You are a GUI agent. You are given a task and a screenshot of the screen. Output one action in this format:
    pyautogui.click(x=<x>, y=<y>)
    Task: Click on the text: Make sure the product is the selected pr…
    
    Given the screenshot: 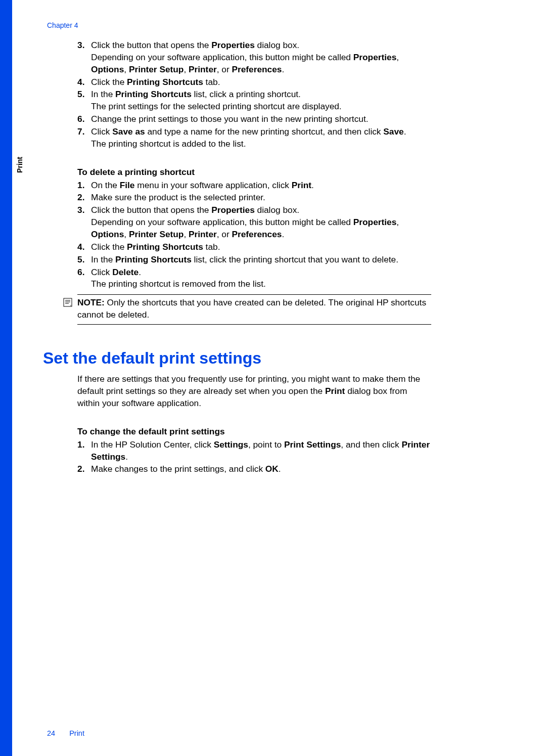 What is the action you would take?
    pyautogui.click(x=178, y=197)
    